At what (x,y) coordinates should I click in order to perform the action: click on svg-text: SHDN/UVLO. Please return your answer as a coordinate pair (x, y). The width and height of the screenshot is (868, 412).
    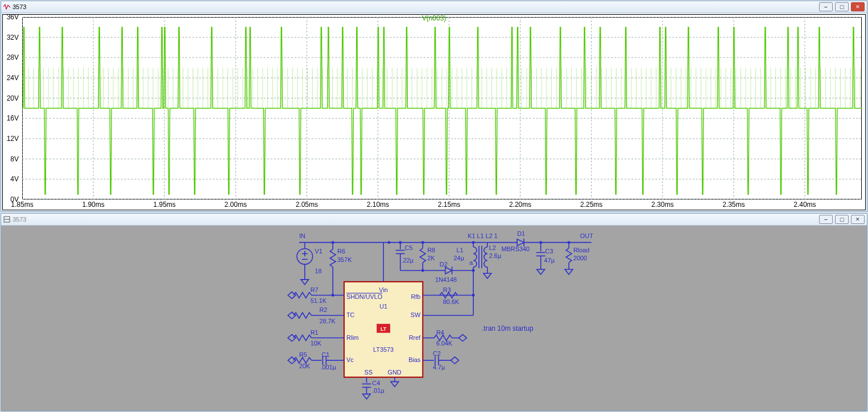
    Looking at the image, I should click on (364, 297).